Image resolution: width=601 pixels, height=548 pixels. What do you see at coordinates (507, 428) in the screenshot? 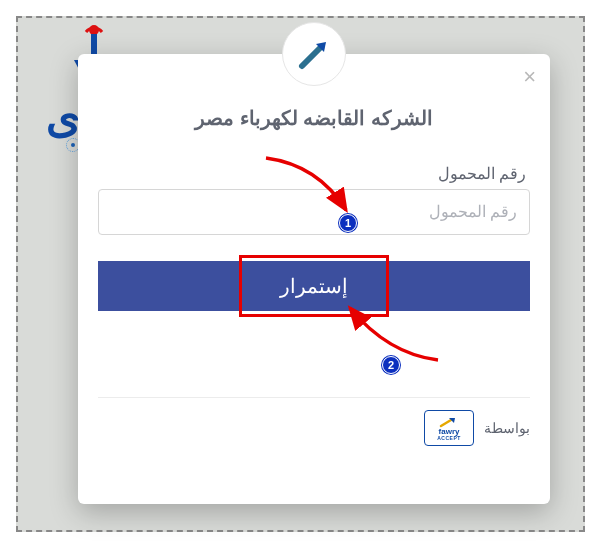
I see `powered-by-label: بواسطة` at bounding box center [507, 428].